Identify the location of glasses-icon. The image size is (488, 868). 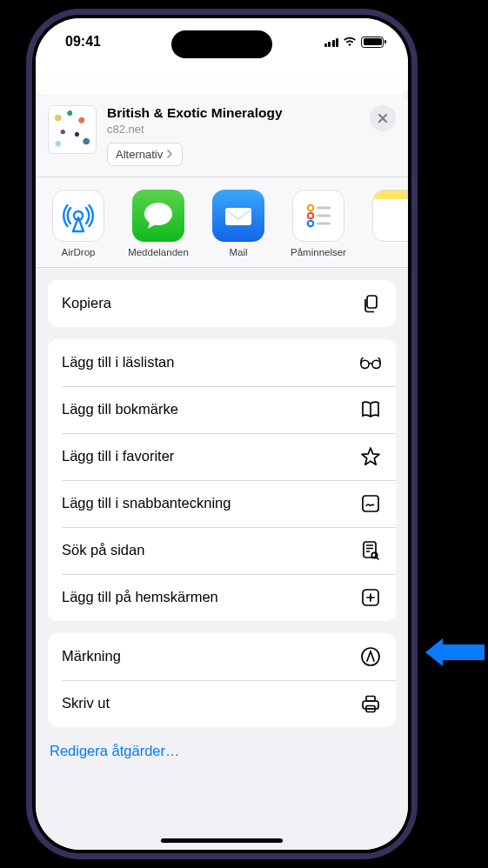
(371, 363).